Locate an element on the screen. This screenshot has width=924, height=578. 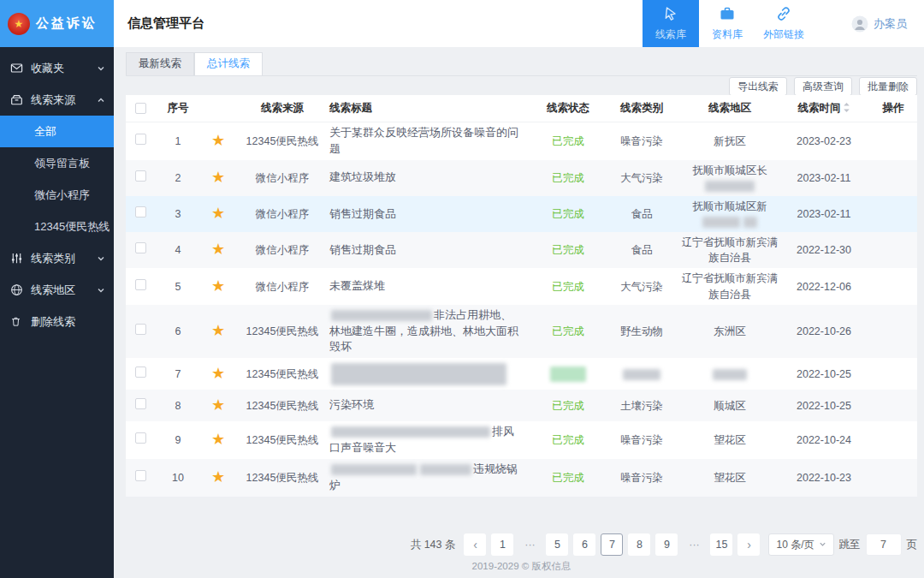
toolbar-button-导出线索: 导出线索 is located at coordinates (758, 86).